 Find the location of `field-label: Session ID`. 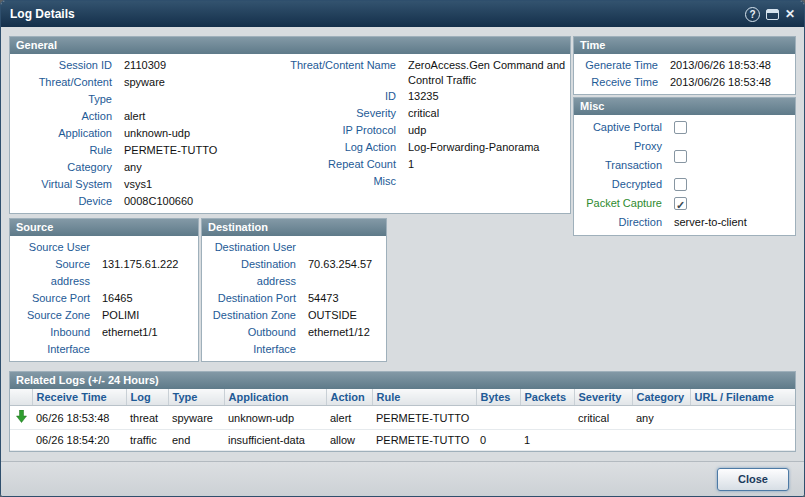

field-label: Session ID is located at coordinates (69, 66).